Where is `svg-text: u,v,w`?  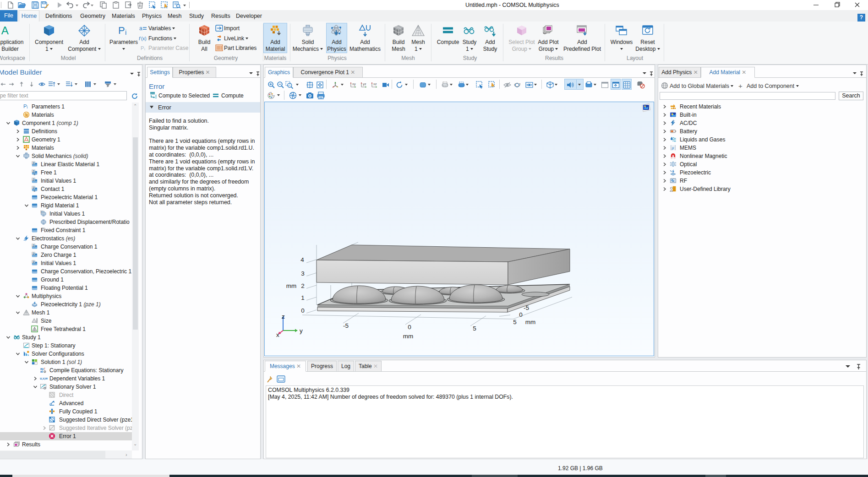
svg-text: u,v,w is located at coordinates (44, 379).